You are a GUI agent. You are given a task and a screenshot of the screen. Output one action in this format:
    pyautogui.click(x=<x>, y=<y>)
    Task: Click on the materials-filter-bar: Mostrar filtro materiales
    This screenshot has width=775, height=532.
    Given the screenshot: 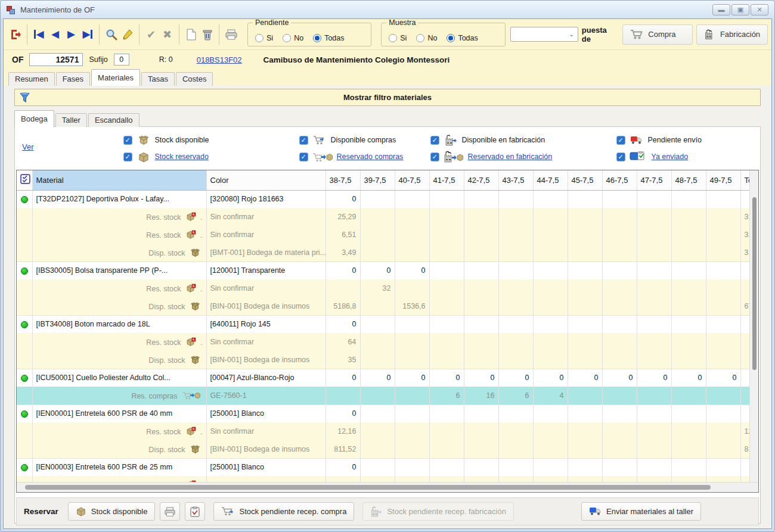 What is the action you would take?
    pyautogui.click(x=388, y=98)
    